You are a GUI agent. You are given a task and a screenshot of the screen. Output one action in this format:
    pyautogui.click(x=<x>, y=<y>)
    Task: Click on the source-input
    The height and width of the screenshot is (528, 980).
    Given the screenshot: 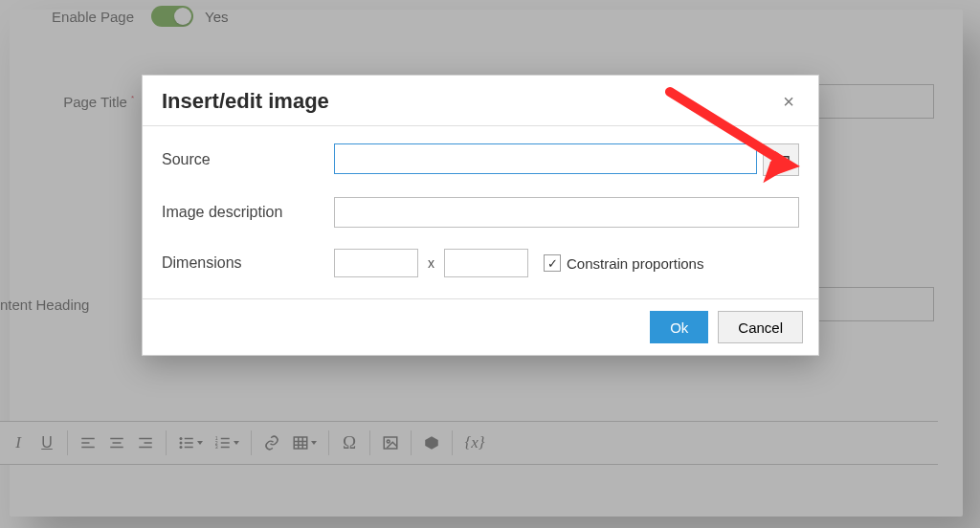 What is the action you would take?
    pyautogui.click(x=546, y=159)
    